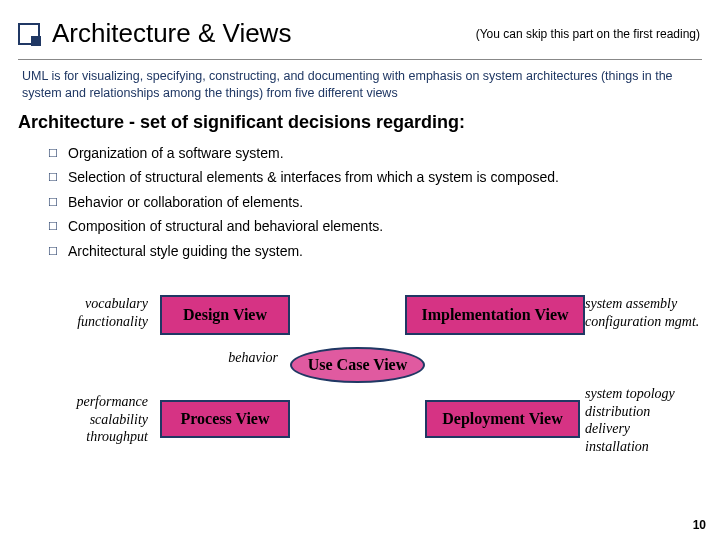 The width and height of the screenshot is (720, 540). Describe the element at coordinates (225, 419) in the screenshot. I see `process-view-box: Process View` at that location.